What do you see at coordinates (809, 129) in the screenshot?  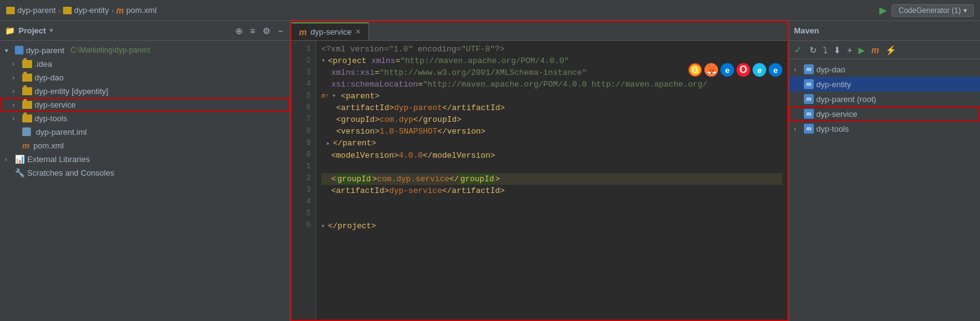 I see `maven-module-icon-tools: m` at bounding box center [809, 129].